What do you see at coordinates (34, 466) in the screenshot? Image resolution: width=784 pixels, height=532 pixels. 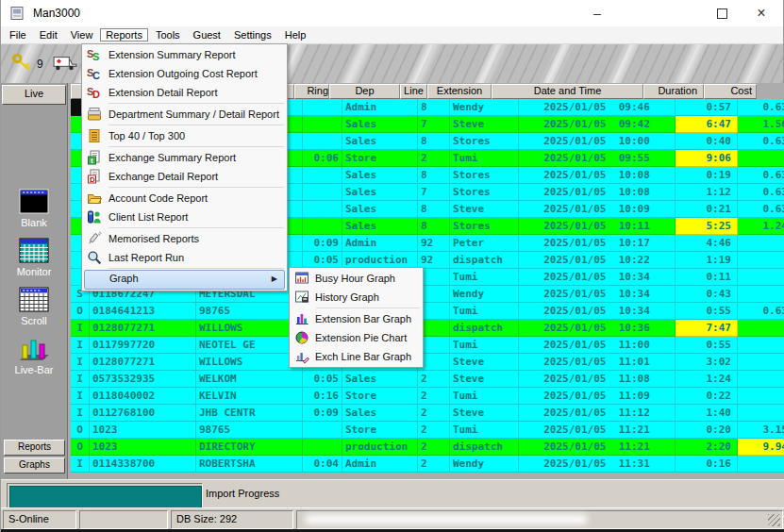 I see `graphs-button: Graphs` at bounding box center [34, 466].